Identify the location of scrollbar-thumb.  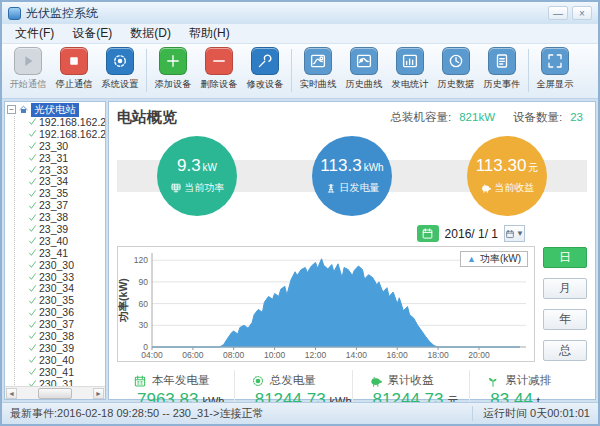
(55, 394).